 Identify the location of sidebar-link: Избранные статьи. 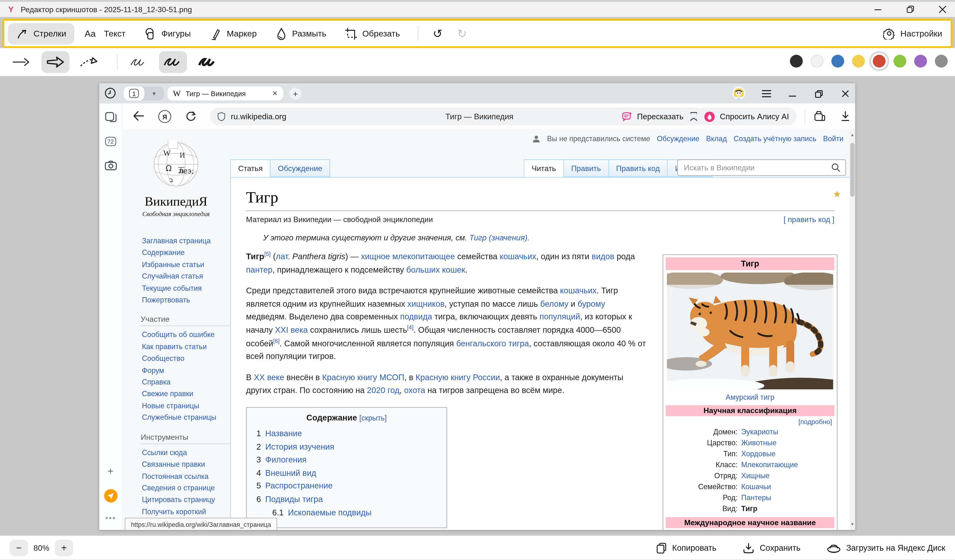
(188, 265).